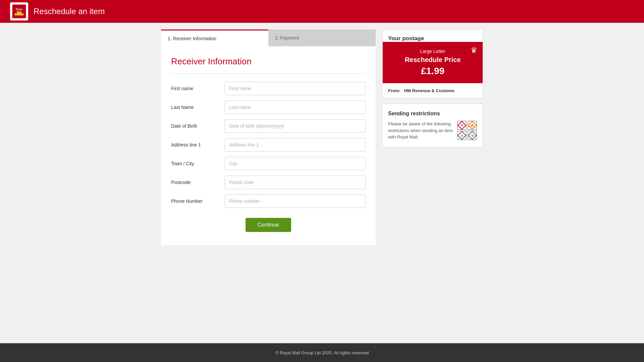 This screenshot has height=362, width=644. What do you see at coordinates (268, 145) in the screenshot?
I see `address-row: Address line 1` at bounding box center [268, 145].